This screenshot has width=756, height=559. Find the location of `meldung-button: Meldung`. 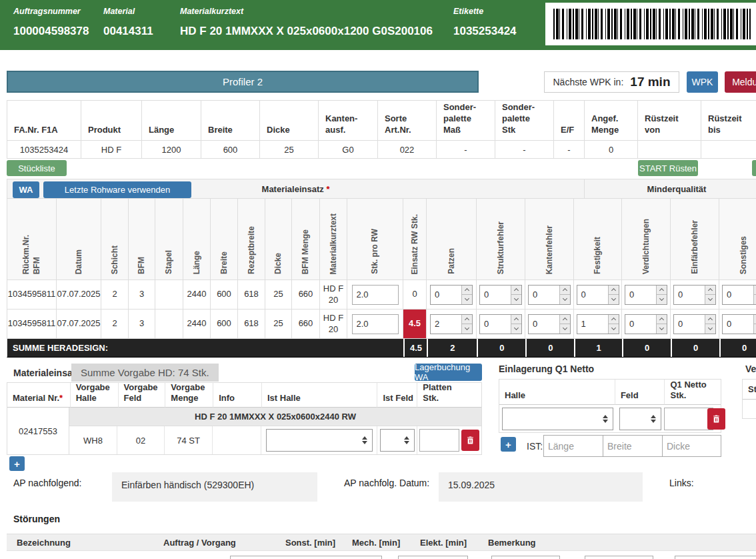

meldung-button: Meldung is located at coordinates (740, 82).